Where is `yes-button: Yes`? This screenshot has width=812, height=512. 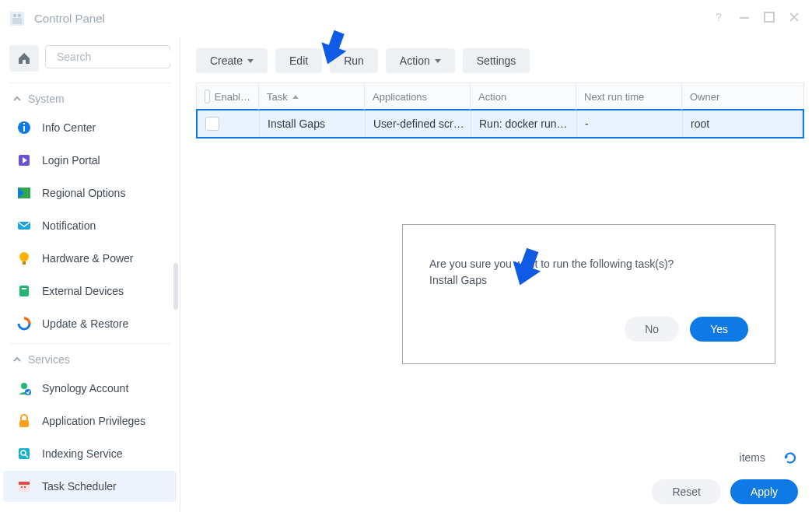 yes-button: Yes is located at coordinates (719, 329).